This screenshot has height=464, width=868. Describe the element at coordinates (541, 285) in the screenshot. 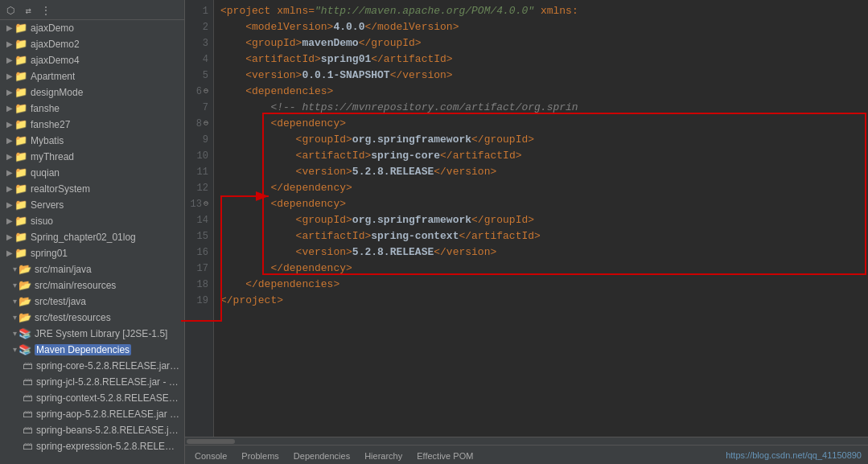

I see `code-line-18: </dependencies>` at that location.